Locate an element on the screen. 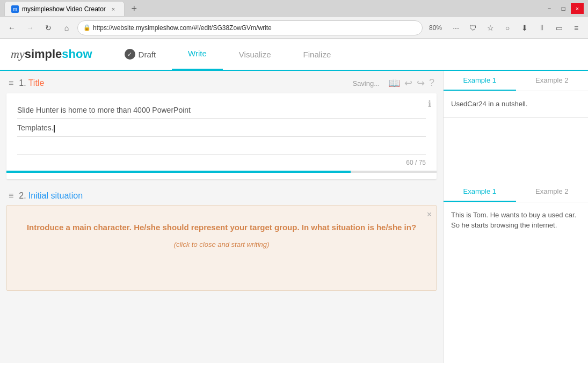  circle-icon: ○ is located at coordinates (507, 28).